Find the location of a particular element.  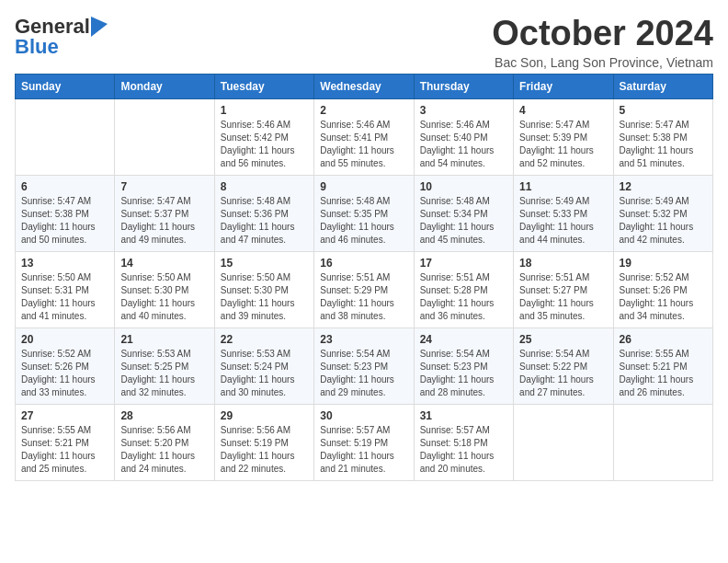

day-info: Sunrise: 5:51 AM Sunset: 5:27 PM Dayligh… is located at coordinates (557, 296).